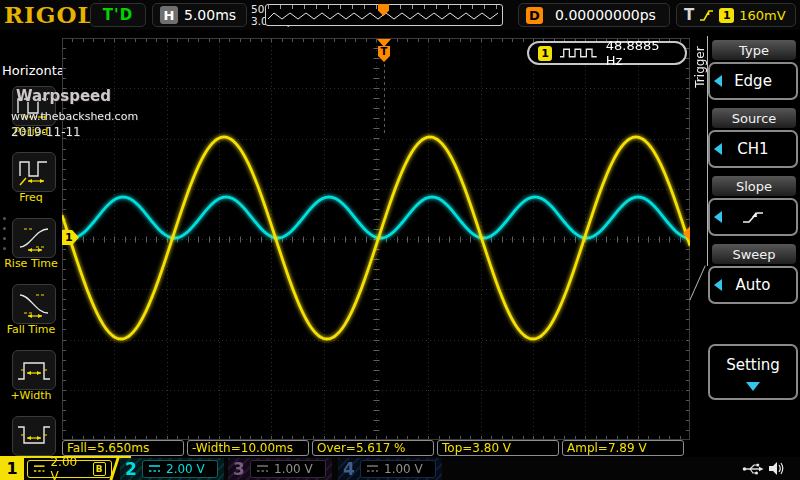  I want to click on trigger-status-badge: T'D, so click(118, 15).